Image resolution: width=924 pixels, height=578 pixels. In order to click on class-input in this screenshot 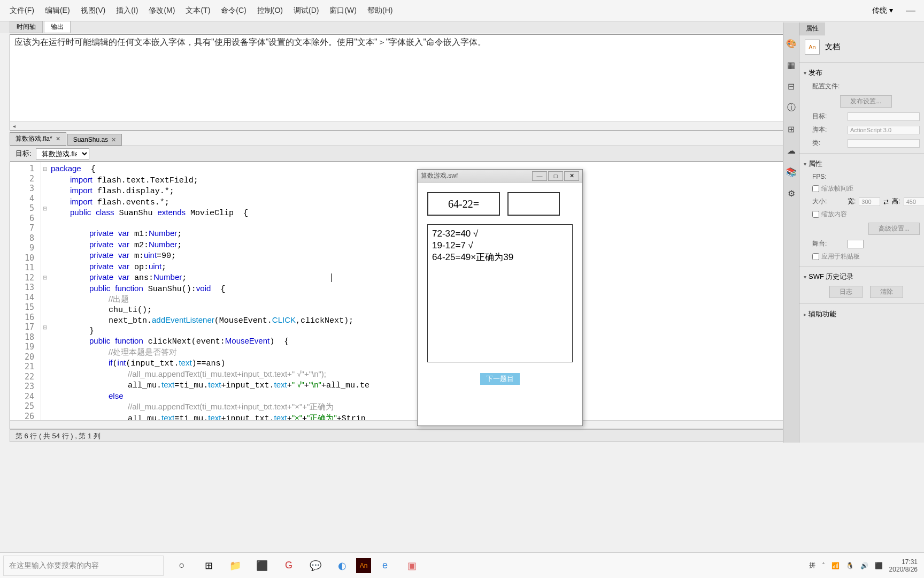, I will do `click(883, 143)`.